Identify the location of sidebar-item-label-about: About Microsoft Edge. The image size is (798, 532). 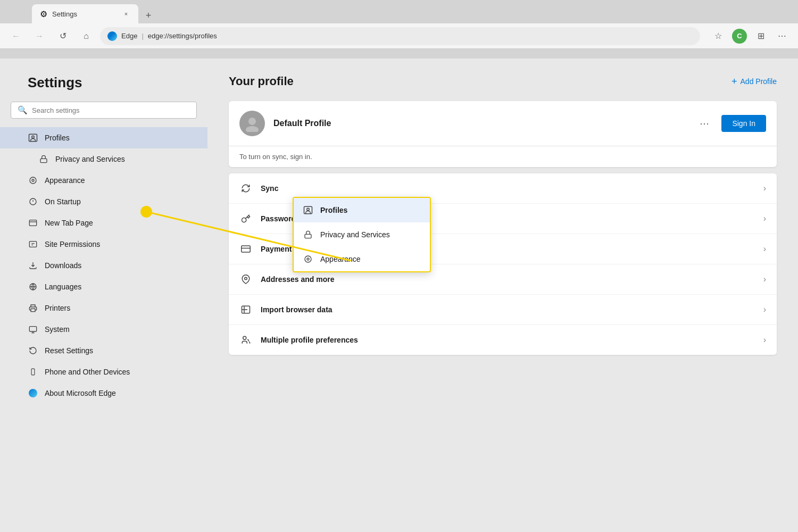
(80, 393).